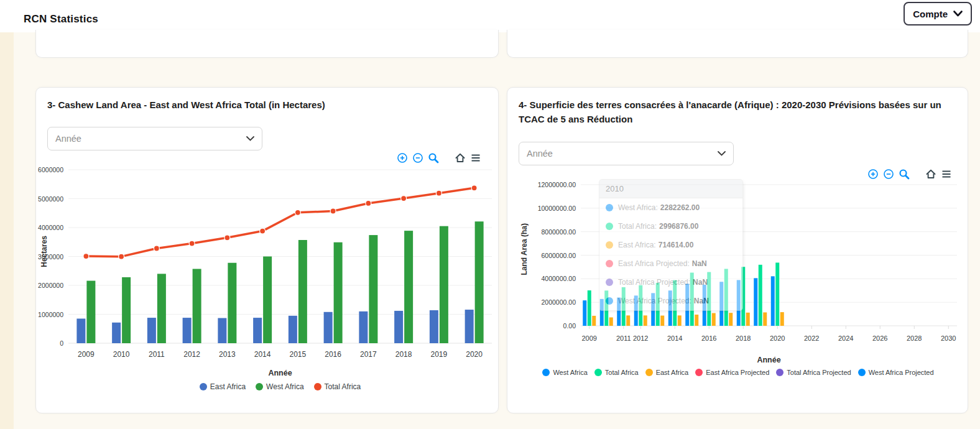 Image resolution: width=980 pixels, height=429 pixels. Describe the element at coordinates (671, 245) in the screenshot. I see `tooltip-row: East Africa: 714614.00` at that location.